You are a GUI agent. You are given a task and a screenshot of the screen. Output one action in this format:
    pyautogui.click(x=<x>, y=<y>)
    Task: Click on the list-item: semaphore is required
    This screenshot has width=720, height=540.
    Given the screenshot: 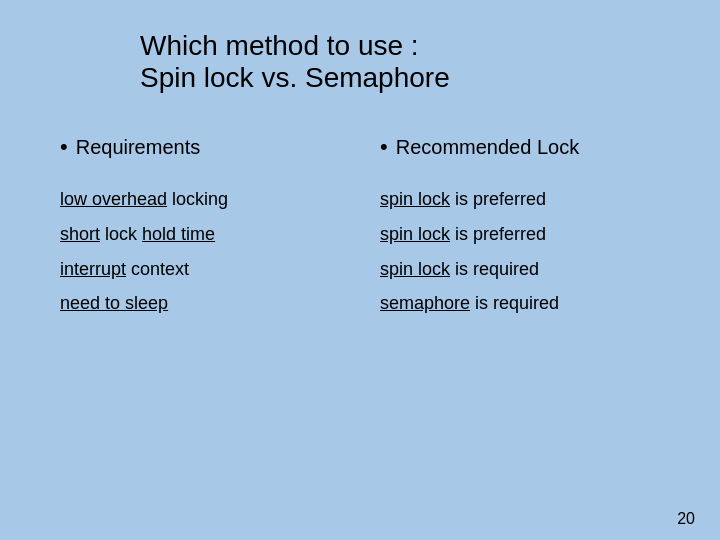 What is the action you would take?
    pyautogui.click(x=520, y=304)
    